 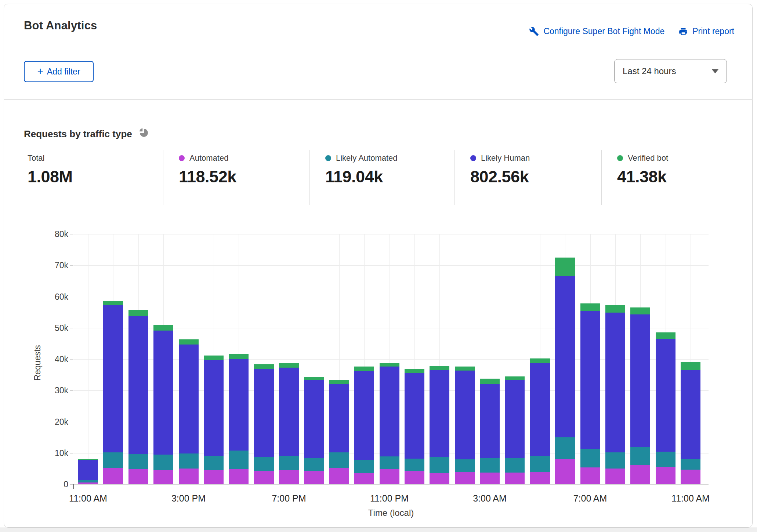 What do you see at coordinates (465, 426) in the screenshot?
I see `bar-2-00-am` at bounding box center [465, 426].